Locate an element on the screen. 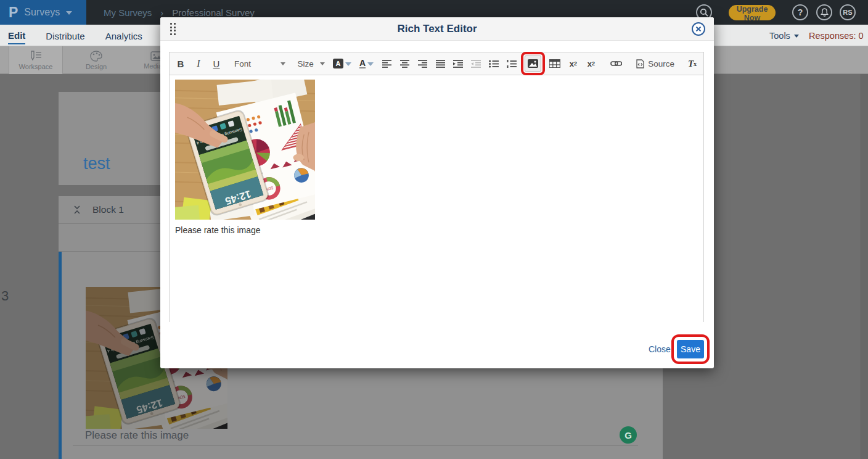  font-dropdown-label: Font is located at coordinates (243, 64).